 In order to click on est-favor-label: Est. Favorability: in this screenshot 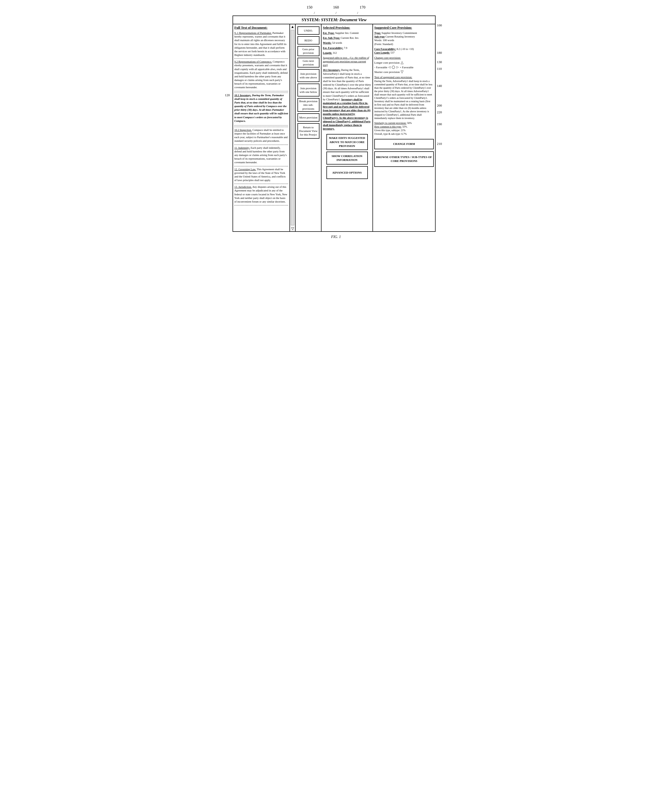, I will do `click(333, 48)`.